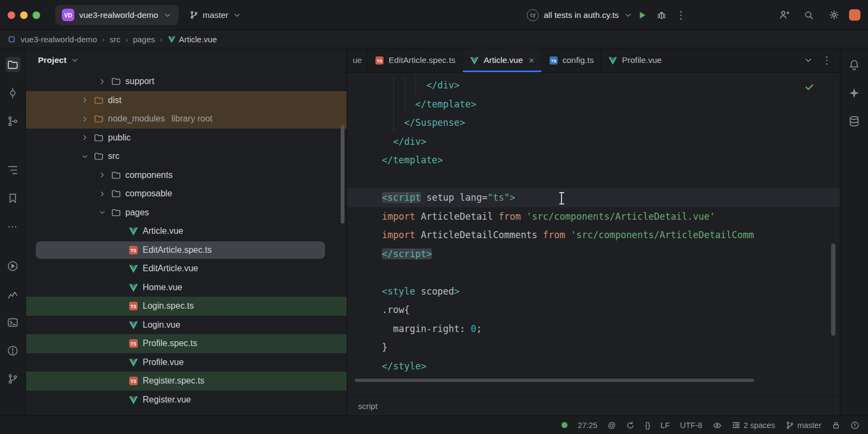  I want to click on notification-badge, so click(855, 15).